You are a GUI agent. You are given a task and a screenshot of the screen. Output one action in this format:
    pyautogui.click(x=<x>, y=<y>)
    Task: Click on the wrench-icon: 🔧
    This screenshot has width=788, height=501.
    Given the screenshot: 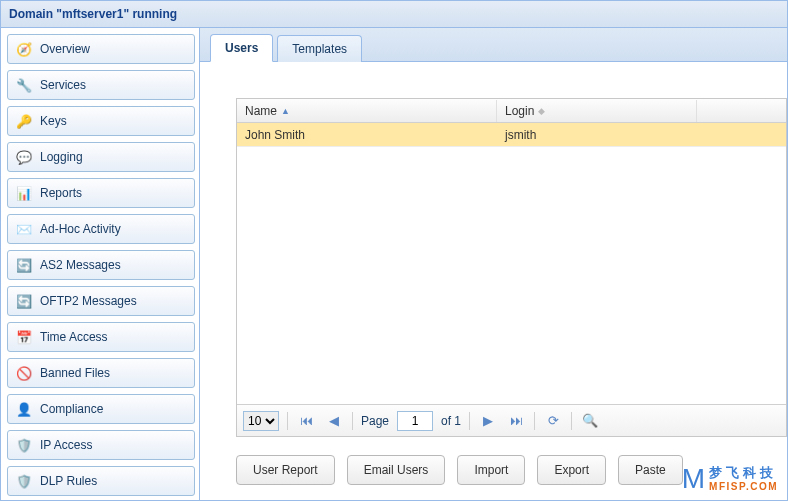 What is the action you would take?
    pyautogui.click(x=24, y=85)
    